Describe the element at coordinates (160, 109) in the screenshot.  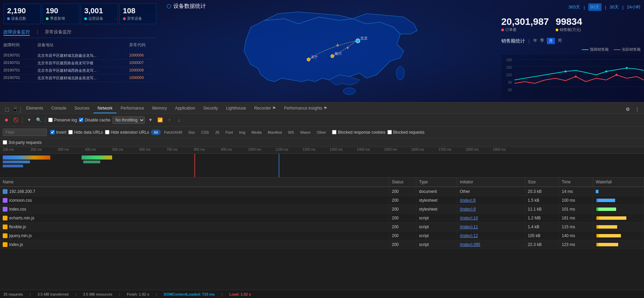
I see `tab-memory: Memory` at that location.